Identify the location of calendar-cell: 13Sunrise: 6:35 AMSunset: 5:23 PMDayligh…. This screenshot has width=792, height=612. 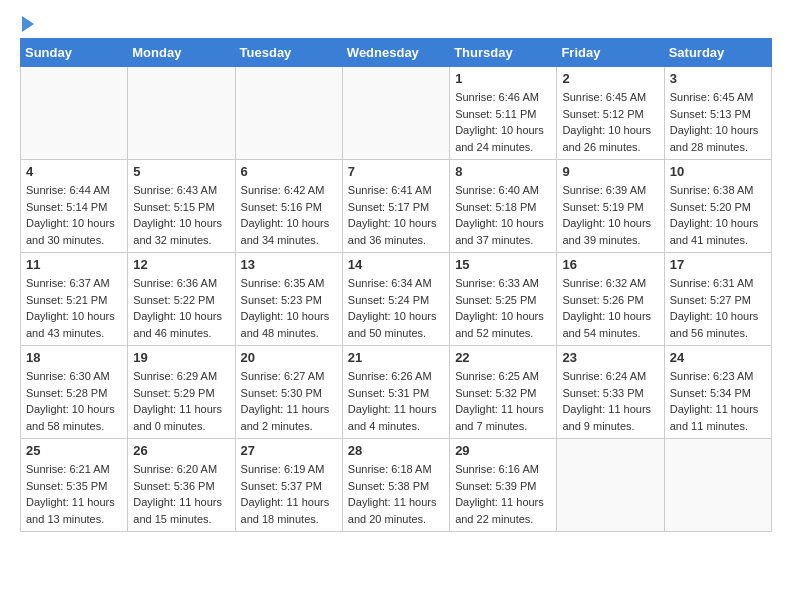
(288, 300).